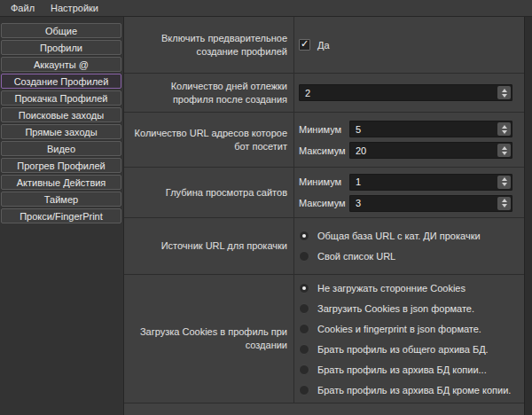 This screenshot has width=532, height=415. What do you see at coordinates (399, 236) in the screenshot?
I see `radio-label: Общая база URL с кат. ДИ прокачки` at bounding box center [399, 236].